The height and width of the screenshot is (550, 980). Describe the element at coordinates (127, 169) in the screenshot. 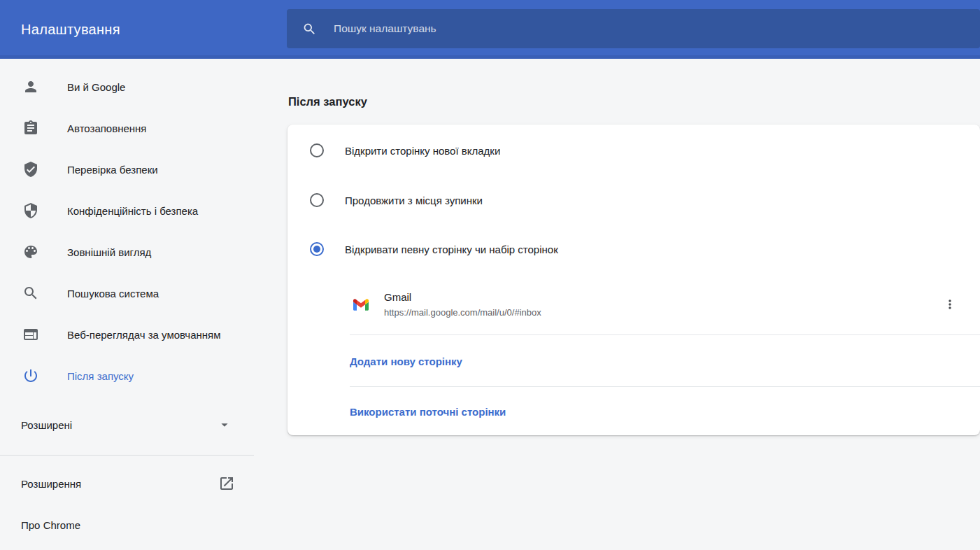

I see `sidebar-item-safety-check: Перевірка безпеки` at that location.